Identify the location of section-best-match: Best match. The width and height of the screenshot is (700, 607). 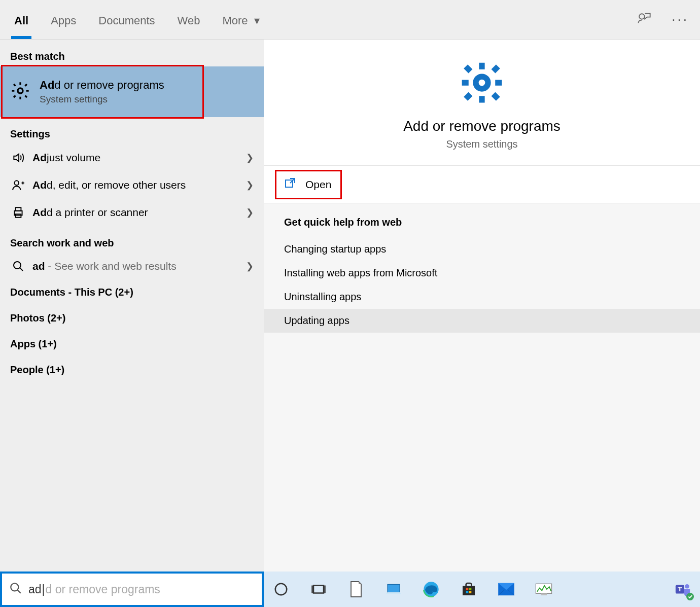
(132, 53).